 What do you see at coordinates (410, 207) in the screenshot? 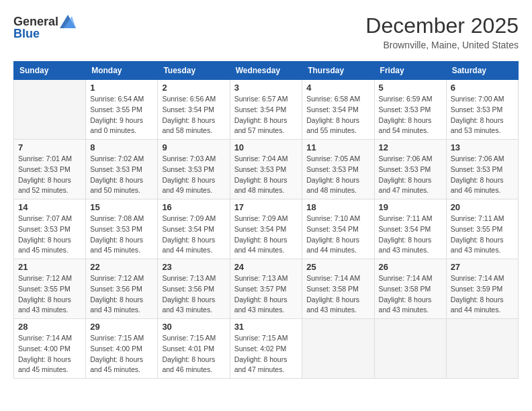
I see `day-number: 19` at bounding box center [410, 207].